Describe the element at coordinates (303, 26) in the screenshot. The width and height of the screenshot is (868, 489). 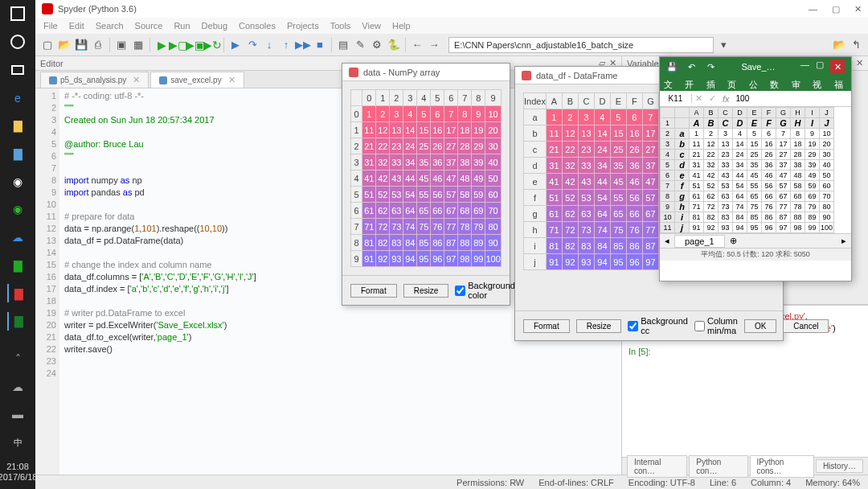
I see `menu-projects: Projects` at that location.